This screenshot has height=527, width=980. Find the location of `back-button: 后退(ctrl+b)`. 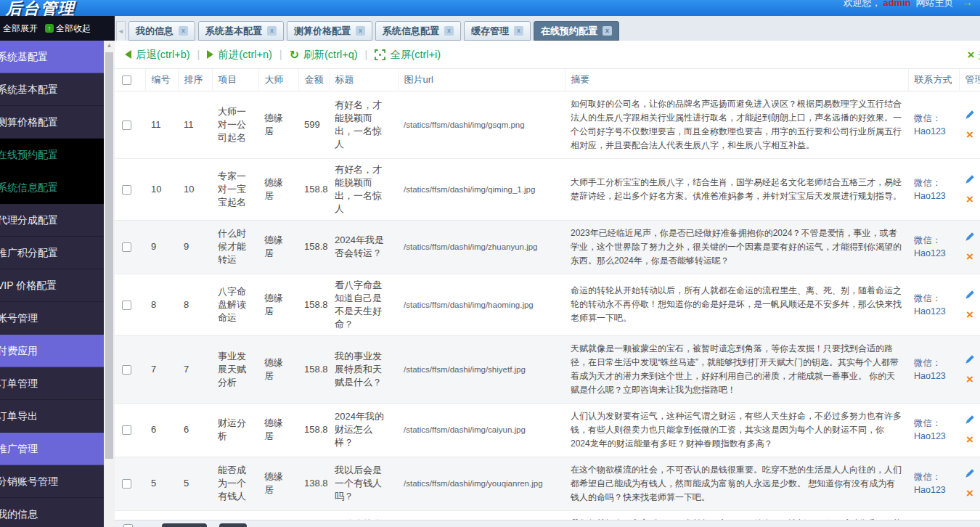

back-button: 后退(ctrl+b) is located at coordinates (158, 55).